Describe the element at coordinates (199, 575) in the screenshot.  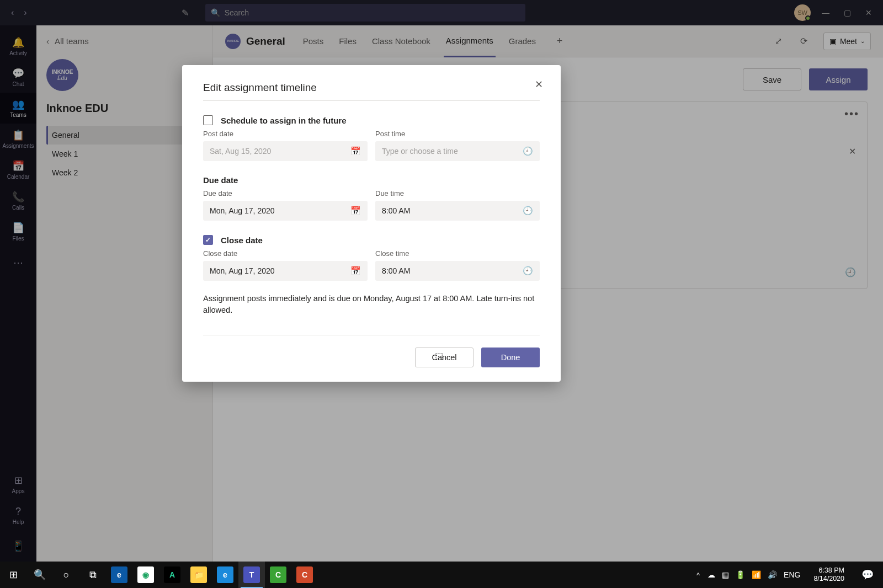
I see `taskbar-app-explorer: 📁` at that location.